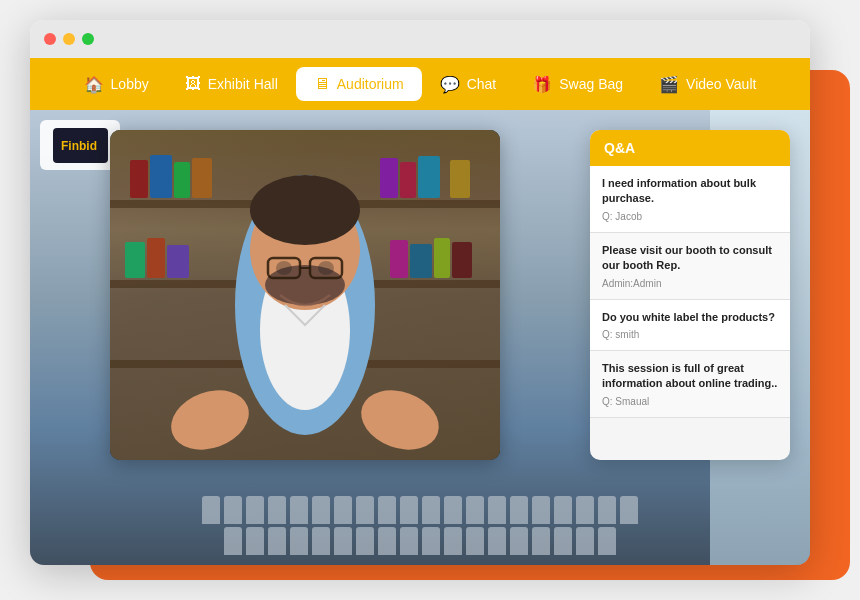  I want to click on nav-item-swag-bag: 🎁 Swag Bag, so click(578, 84).